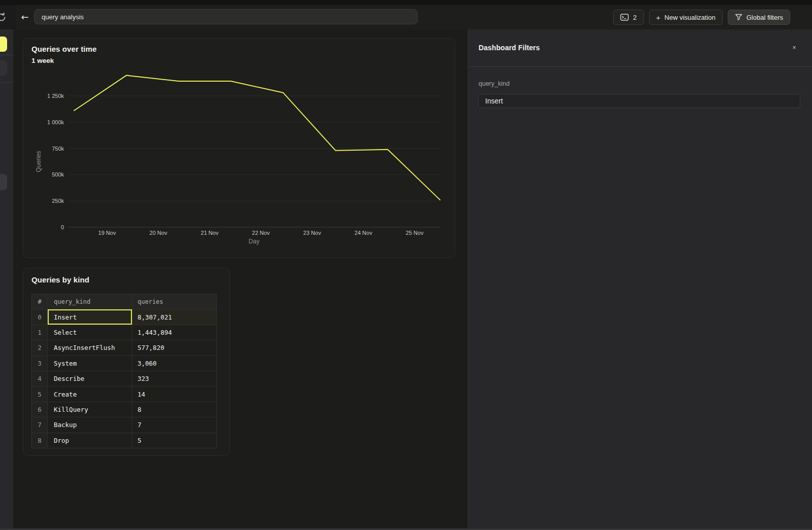 The image size is (812, 530). What do you see at coordinates (56, 96) in the screenshot?
I see `svg-text: 1 250k` at bounding box center [56, 96].